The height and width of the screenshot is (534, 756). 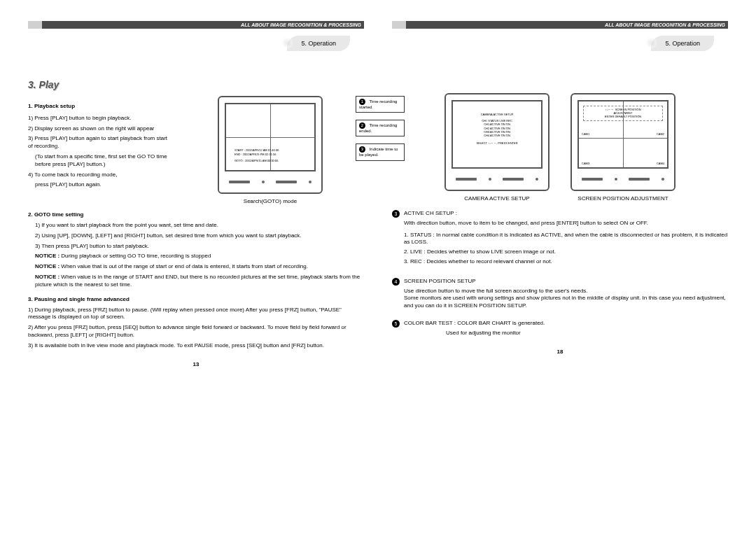 I want to click on operation-label-right: 5. Operation, so click(x=682, y=43).